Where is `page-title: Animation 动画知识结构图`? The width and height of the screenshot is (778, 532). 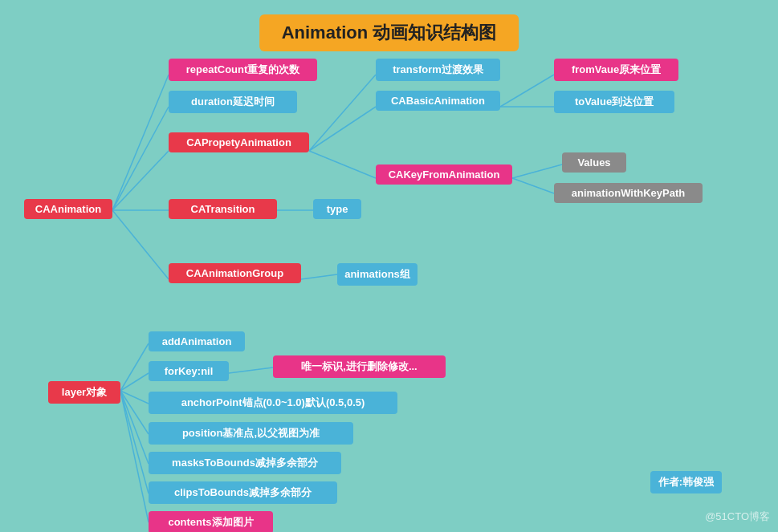
page-title: Animation 动画知识结构图 is located at coordinates (389, 33).